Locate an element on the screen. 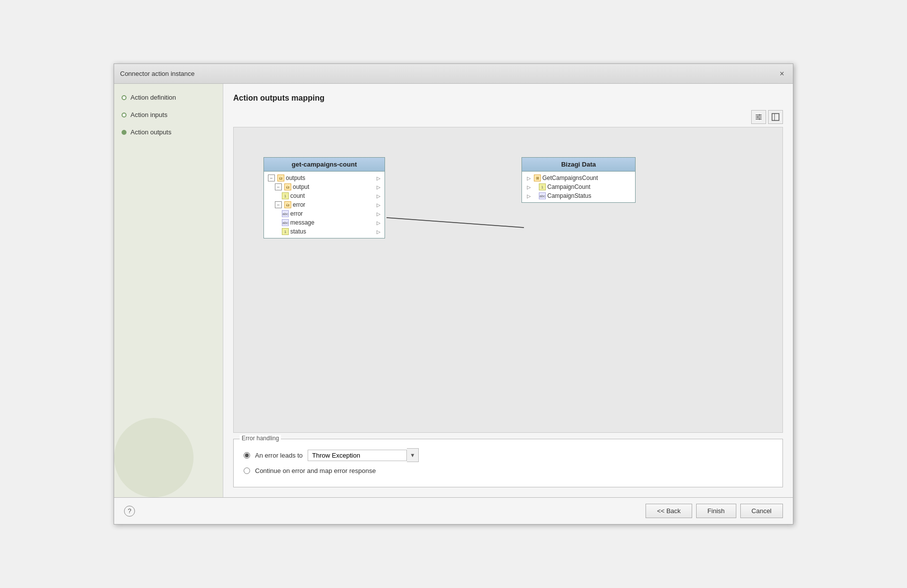  help-button: ? is located at coordinates (130, 511).